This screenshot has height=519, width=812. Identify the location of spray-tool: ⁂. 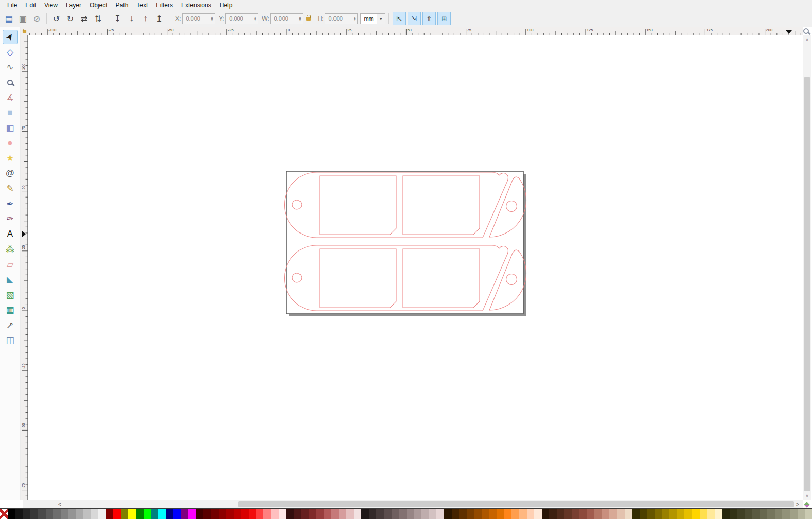
(10, 249).